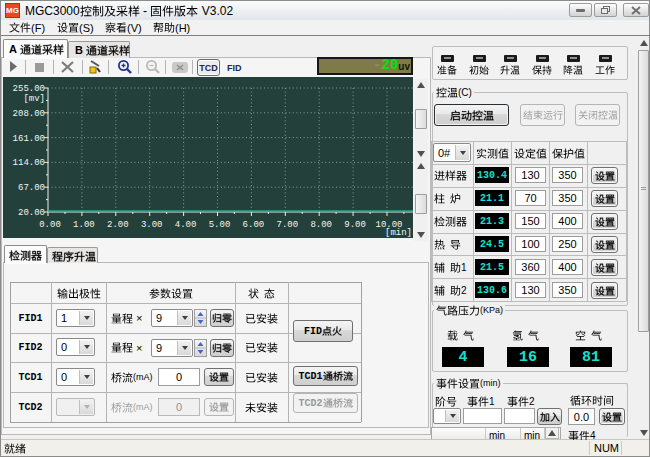 The width and height of the screenshot is (650, 457). I want to click on svg-text: 7.00, so click(287, 225).